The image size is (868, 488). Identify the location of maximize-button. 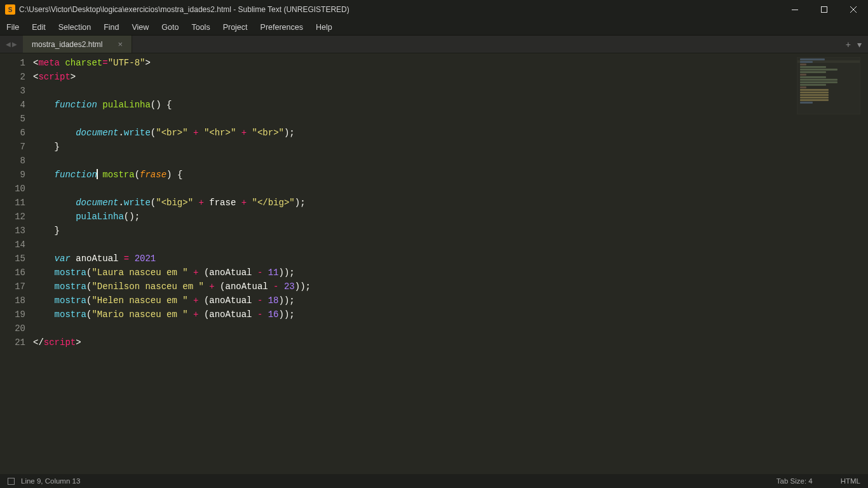
(824, 10).